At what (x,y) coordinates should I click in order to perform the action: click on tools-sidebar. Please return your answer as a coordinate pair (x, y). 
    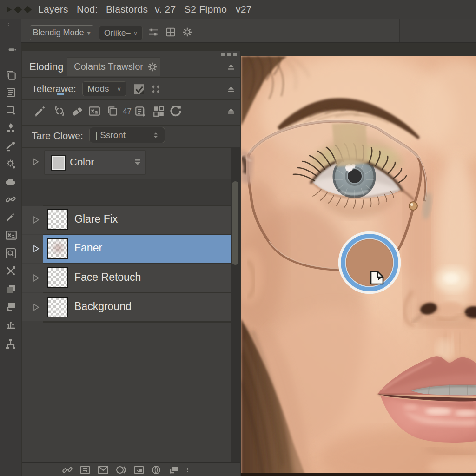
    Looking at the image, I should click on (11, 247).